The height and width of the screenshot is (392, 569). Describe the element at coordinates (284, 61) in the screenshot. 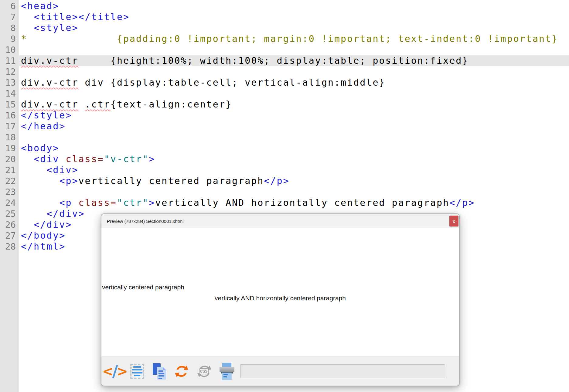

I see `code-line: 11div.v-ctr {height:100%; width:100%; di…` at that location.